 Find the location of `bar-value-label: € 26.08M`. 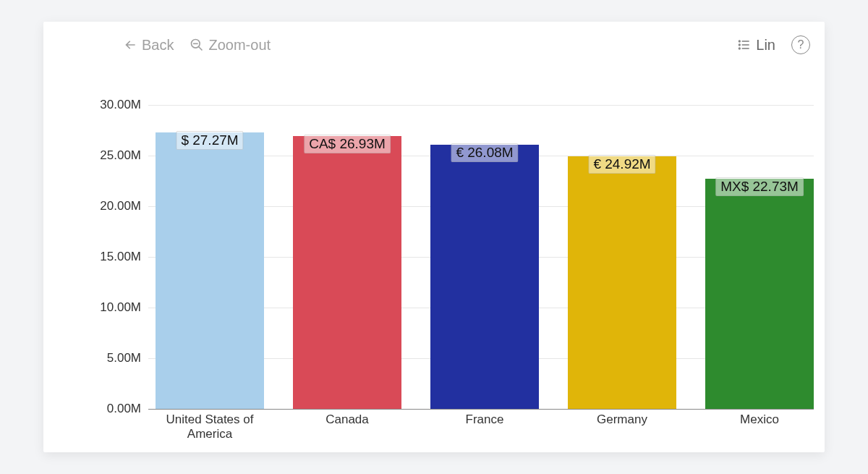

bar-value-label: € 26.08M is located at coordinates (485, 153).